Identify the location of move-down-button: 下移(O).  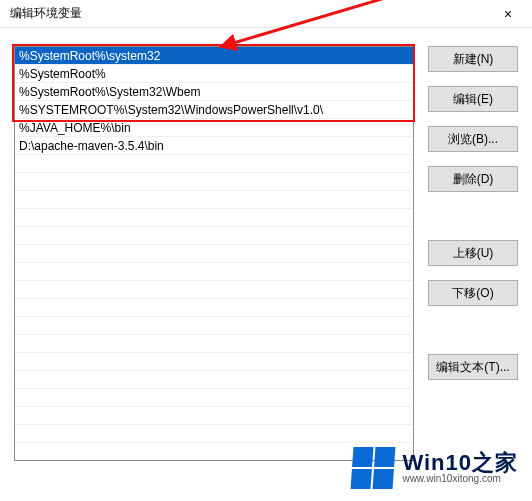
(473, 293).